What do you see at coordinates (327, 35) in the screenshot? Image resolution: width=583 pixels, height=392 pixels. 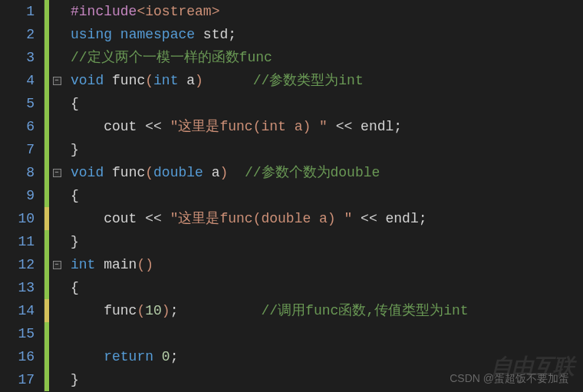 I see `code-line: using namespace std;` at bounding box center [327, 35].